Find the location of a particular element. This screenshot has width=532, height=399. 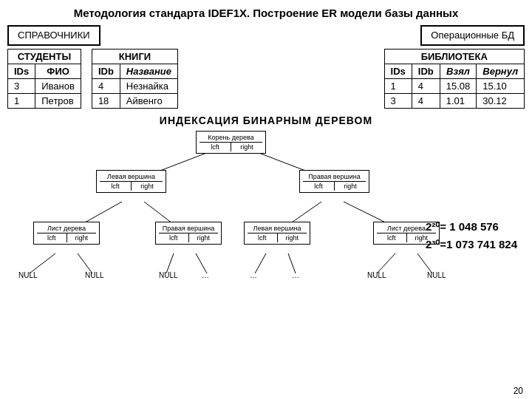

page-title: Методология стандарта IDEF1X. Построение… is located at coordinates (266, 13).